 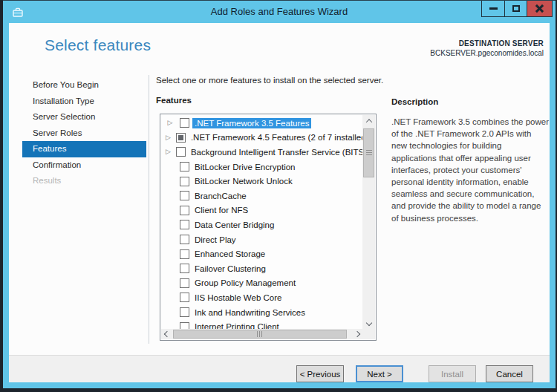 What do you see at coordinates (181, 138) in the screenshot?
I see `checkbox-fill` at bounding box center [181, 138].